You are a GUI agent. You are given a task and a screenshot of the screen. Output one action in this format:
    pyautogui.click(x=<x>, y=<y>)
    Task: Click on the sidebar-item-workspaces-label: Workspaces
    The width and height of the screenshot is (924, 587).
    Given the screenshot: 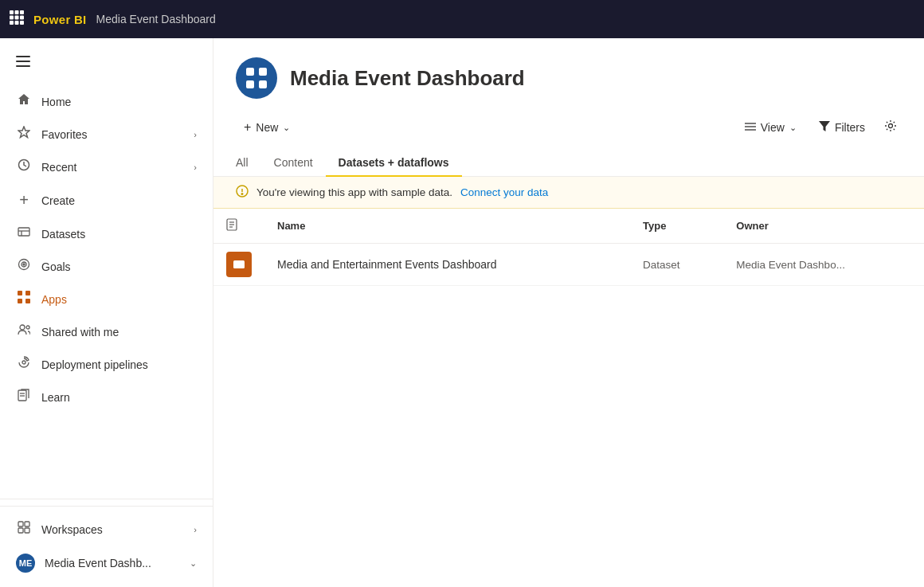 What is the action you would take?
    pyautogui.click(x=72, y=530)
    